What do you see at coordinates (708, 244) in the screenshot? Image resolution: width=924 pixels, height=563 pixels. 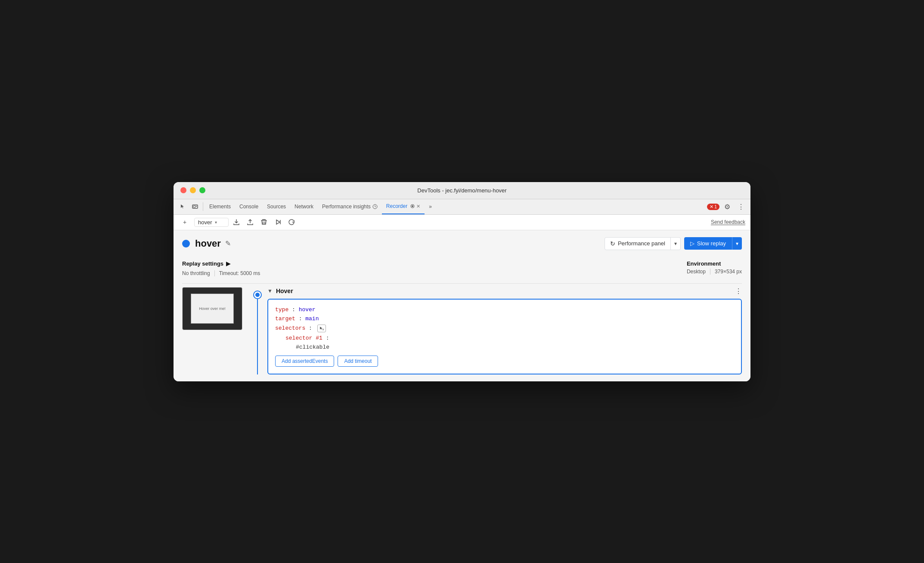 I see `slow-replay-main: ▷ Slow replay` at bounding box center [708, 244].